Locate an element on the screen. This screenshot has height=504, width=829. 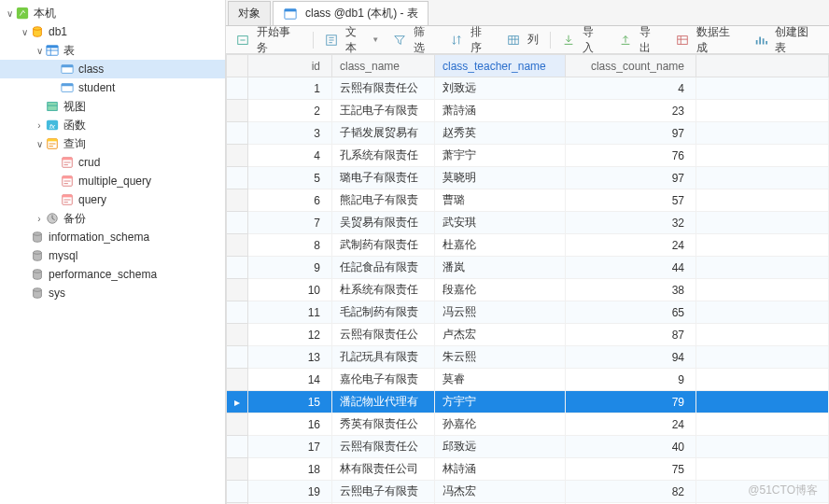
db-information-schema: information_schema is located at coordinates (112, 237).